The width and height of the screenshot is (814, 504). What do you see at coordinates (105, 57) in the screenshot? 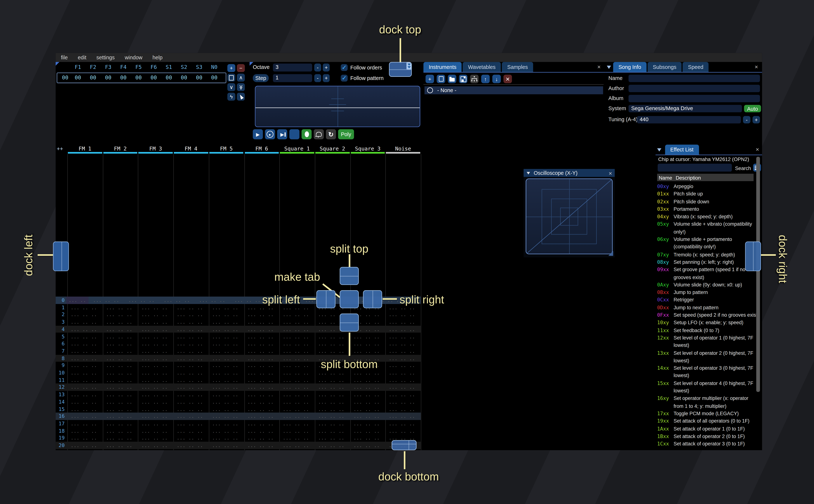
I see `menu-item-settings: settings` at bounding box center [105, 57].